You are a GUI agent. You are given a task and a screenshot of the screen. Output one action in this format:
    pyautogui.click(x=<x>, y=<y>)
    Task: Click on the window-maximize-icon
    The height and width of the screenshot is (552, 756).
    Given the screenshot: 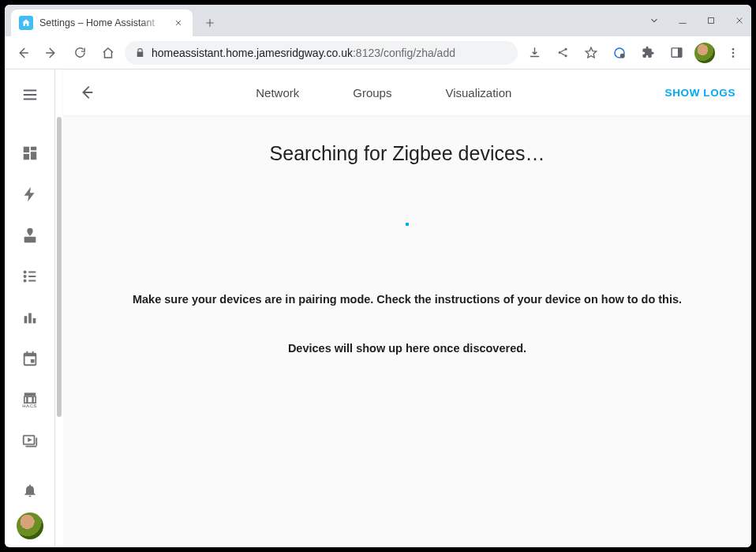 What is the action you would take?
    pyautogui.click(x=711, y=21)
    